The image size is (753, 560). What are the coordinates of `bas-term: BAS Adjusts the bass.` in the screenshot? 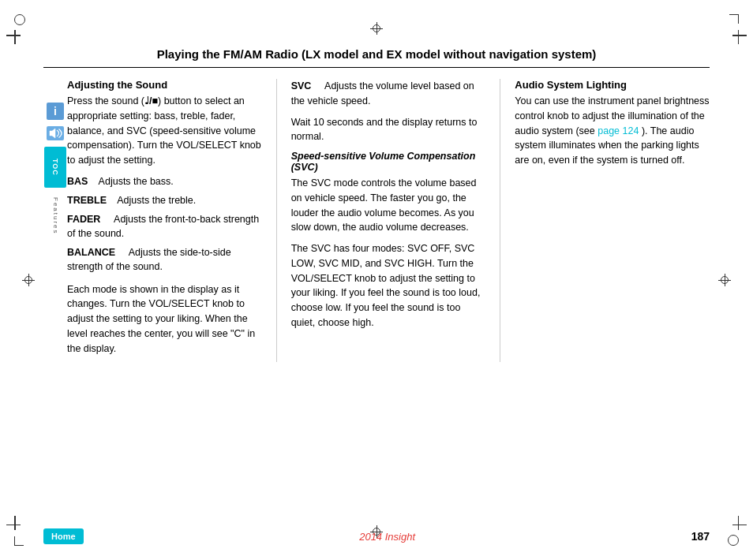 It's located at (164, 181).